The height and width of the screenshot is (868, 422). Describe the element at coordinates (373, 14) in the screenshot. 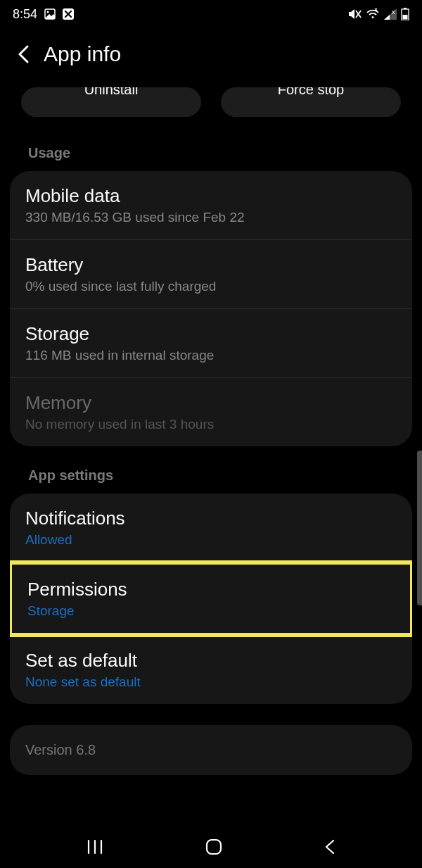

I see `wifi-icon` at that location.